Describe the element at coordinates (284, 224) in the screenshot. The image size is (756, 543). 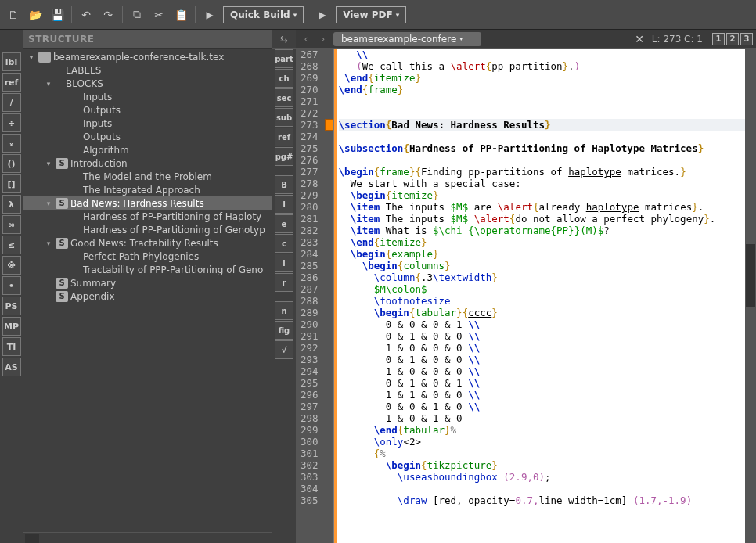
I see `insert-btn-e: e` at that location.